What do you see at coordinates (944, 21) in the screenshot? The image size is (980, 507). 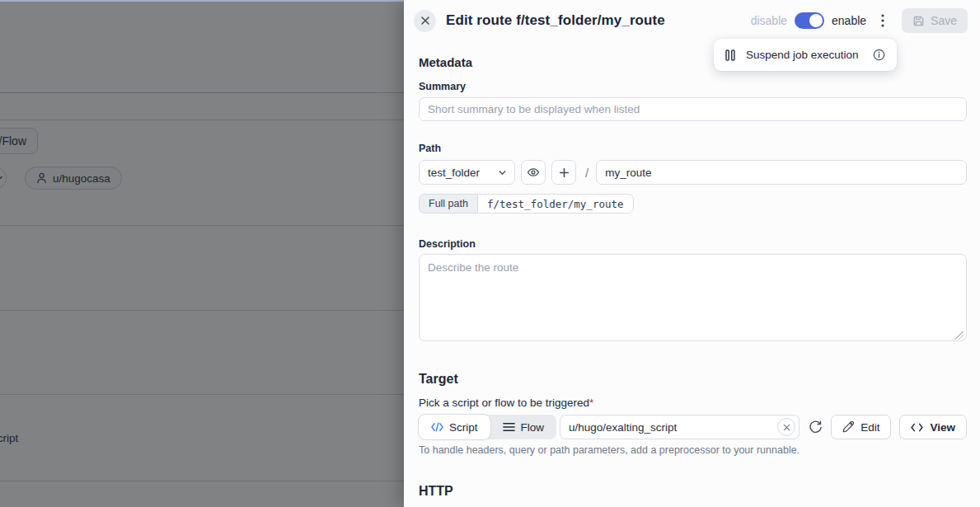 I see `save-button-label: Save` at bounding box center [944, 21].